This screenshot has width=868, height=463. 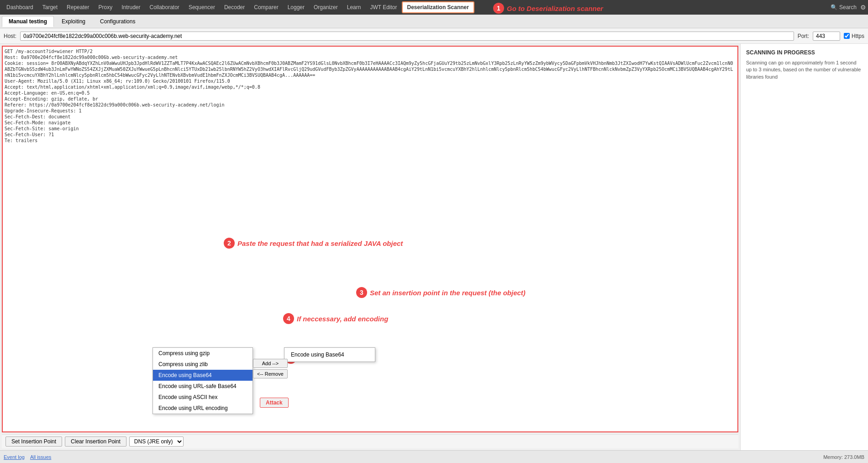 I want to click on tab-manual-testing: Manual testing, so click(x=28, y=21).